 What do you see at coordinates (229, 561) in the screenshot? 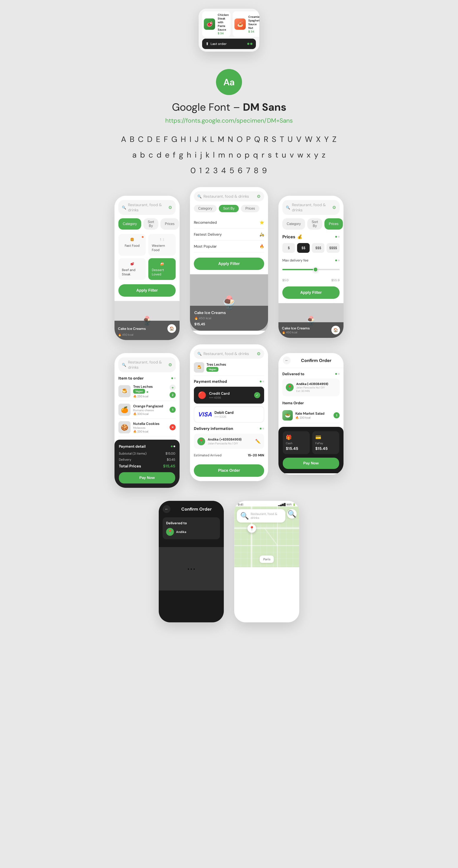
I see `bottom-phones-row: ← Confirm Order Delivered to 📍 Andika ⋯` at bounding box center [229, 561].